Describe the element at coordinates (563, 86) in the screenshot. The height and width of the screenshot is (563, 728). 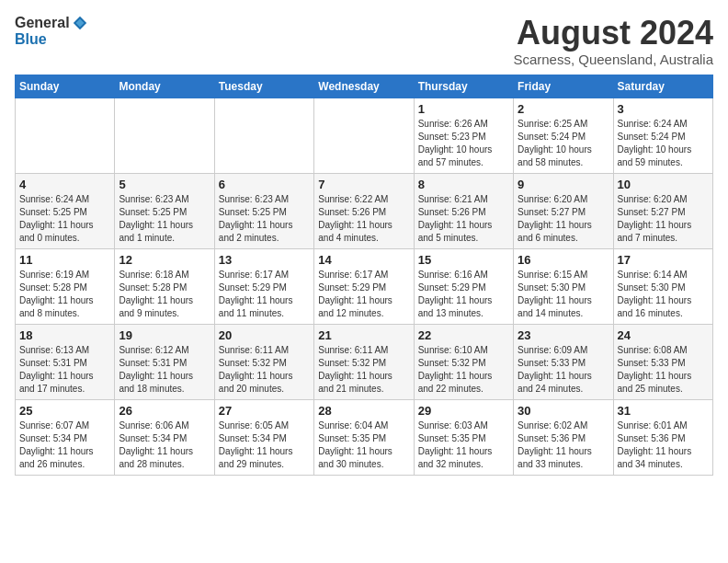
I see `weekday-header: Friday` at that location.